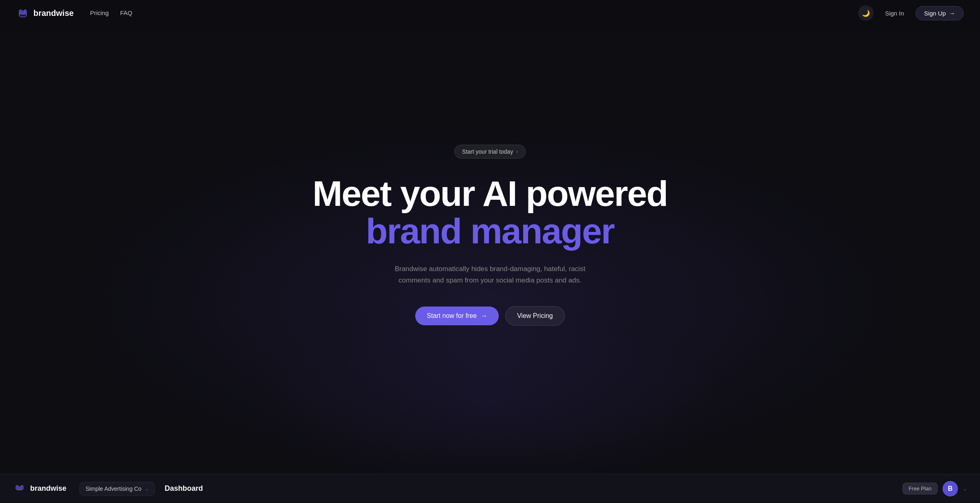  What do you see at coordinates (457, 316) in the screenshot?
I see `start-now-button: Start now for free →` at bounding box center [457, 316].